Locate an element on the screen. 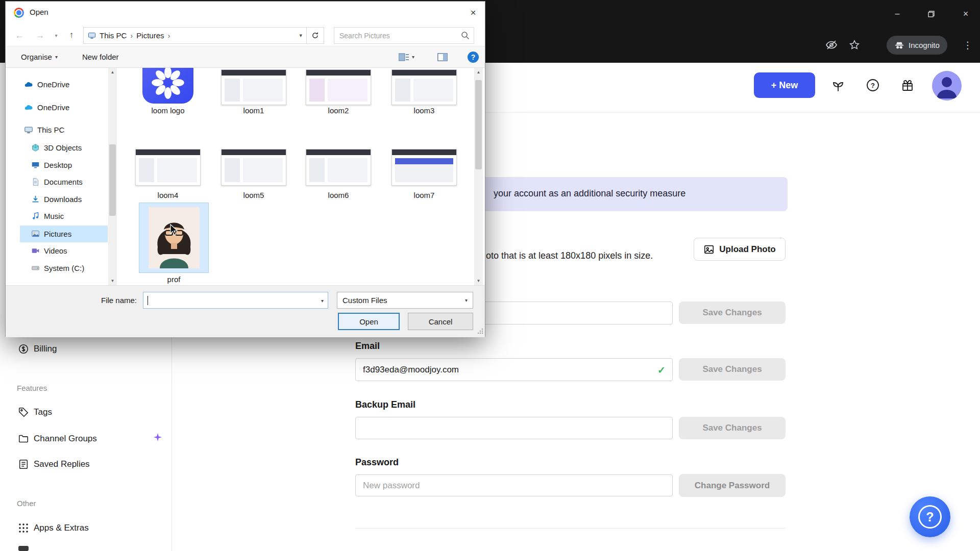 The height and width of the screenshot is (551, 980). sidebar-item-this-pc: This PC is located at coordinates (64, 130).